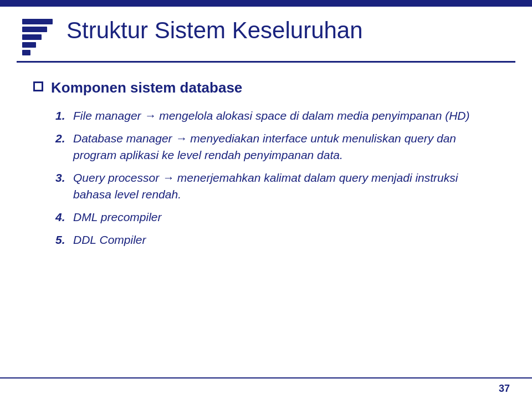 The height and width of the screenshot is (399, 532). What do you see at coordinates (277, 115) in the screenshot?
I see `list-item-1: 1. File manager → mengelola alokasi spac…` at bounding box center [277, 115].